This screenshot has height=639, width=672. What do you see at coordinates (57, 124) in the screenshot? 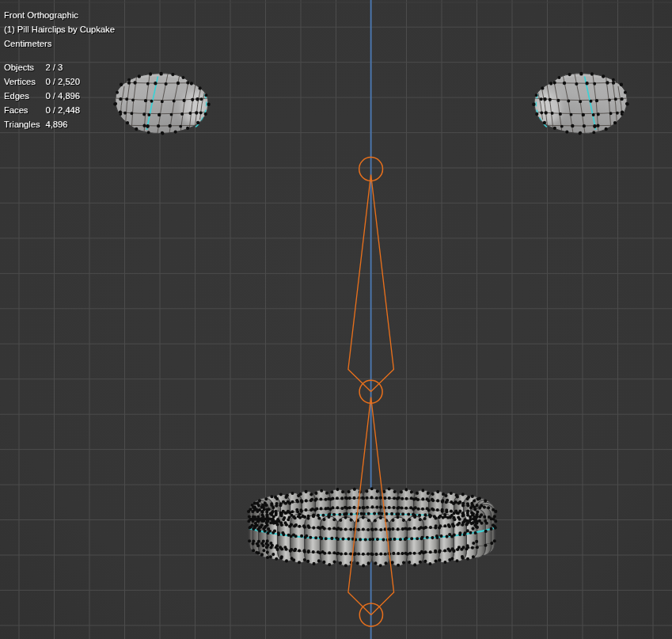
I see `svg-text: 4,896` at bounding box center [57, 124].